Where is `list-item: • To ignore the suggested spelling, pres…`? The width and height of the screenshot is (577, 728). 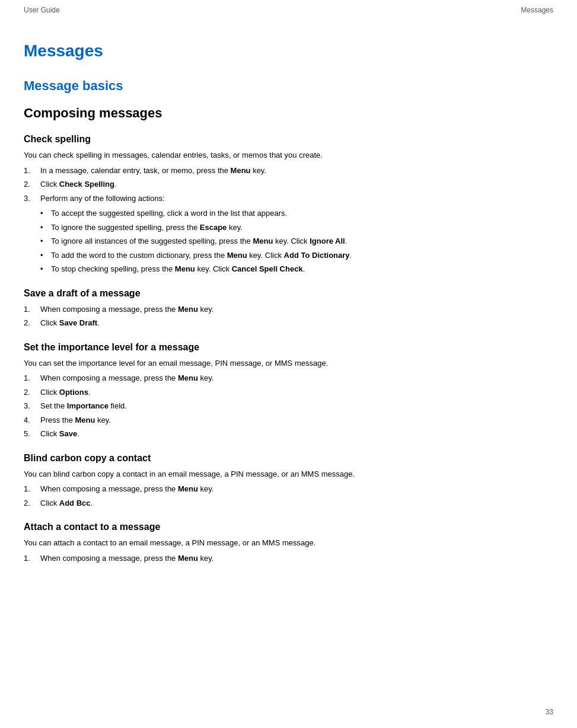 list-item: • To ignore the suggested spelling, pres… is located at coordinates (297, 228).